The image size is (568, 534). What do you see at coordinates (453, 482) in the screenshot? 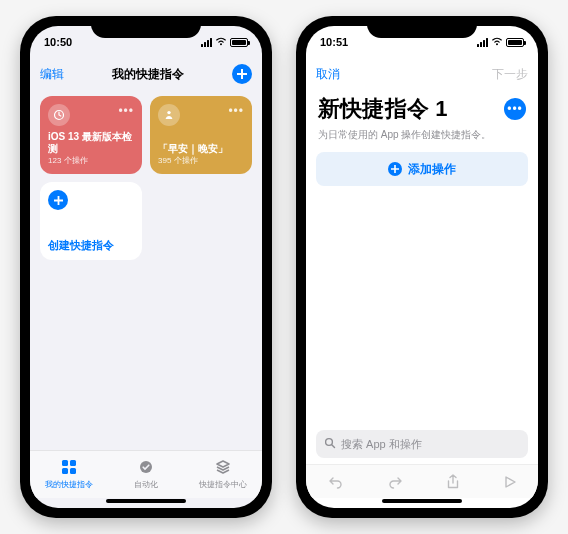
I see `share-button` at bounding box center [453, 482].